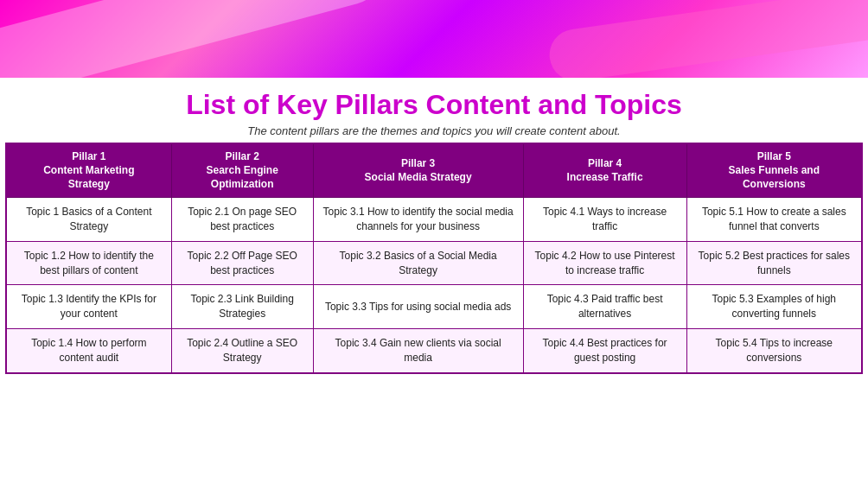 This screenshot has height=495, width=868. I want to click on cell-r2-c4: Topic 4.2 How to use Pinterest to increa…, so click(605, 263).